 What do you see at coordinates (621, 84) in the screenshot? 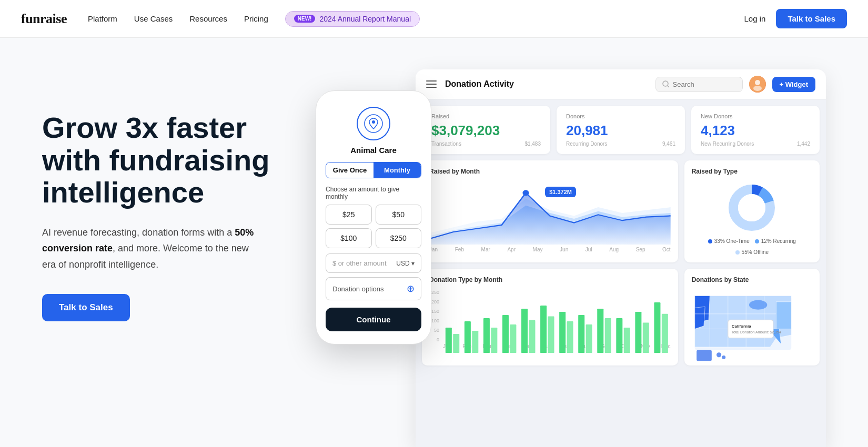
I see `dashboard-topbar: Donation Activity + Widget` at bounding box center [621, 84].